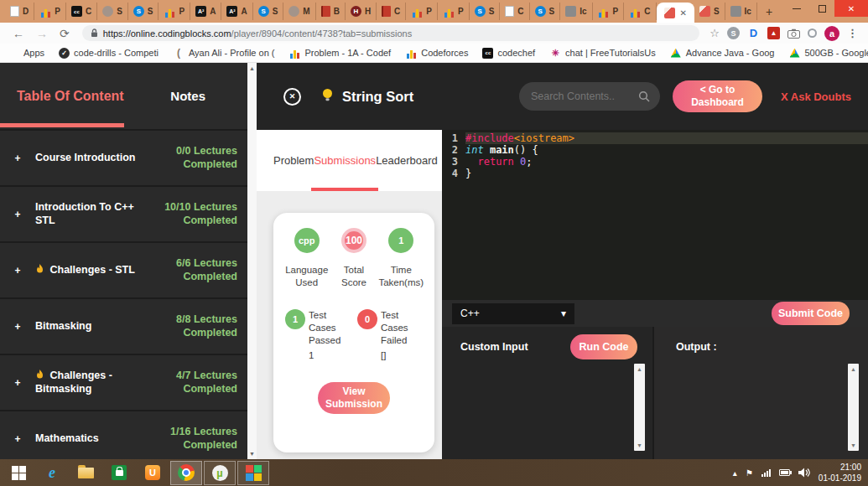 Image resolution: width=868 pixels, height=486 pixels. Describe the element at coordinates (676, 13) in the screenshot. I see `browser-tab-active: ✕` at that location.